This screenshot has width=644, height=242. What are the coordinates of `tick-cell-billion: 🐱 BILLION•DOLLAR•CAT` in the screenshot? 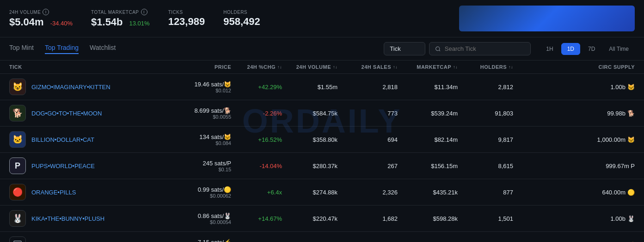 It's located at (92, 139).